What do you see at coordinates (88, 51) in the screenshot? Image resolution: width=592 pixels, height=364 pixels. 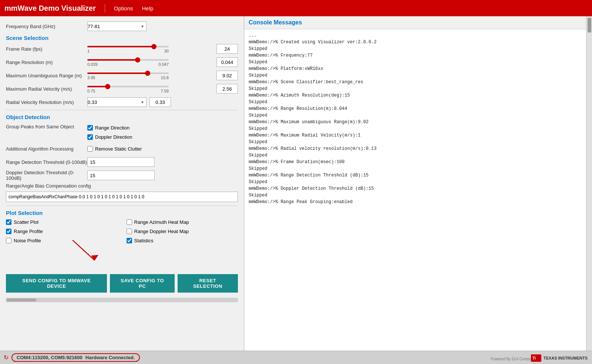 I see `frame-rate-min: 1` at bounding box center [88, 51].